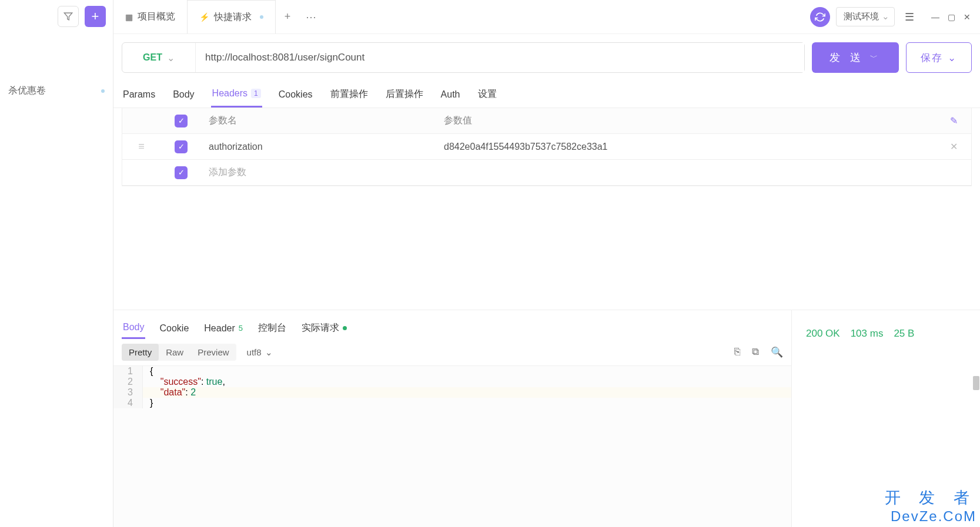 The height and width of the screenshot is (527, 980). Describe the element at coordinates (820, 17) in the screenshot. I see `refresh-icon` at that location.